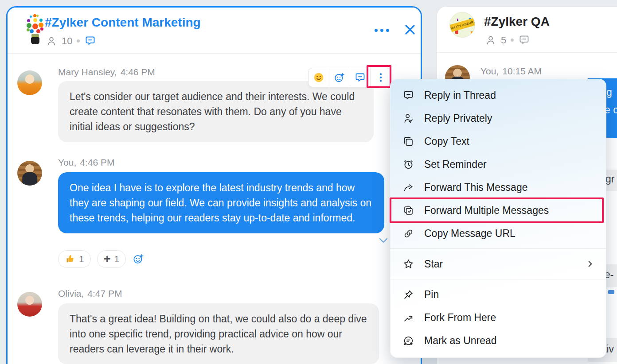 This screenshot has height=364, width=617. What do you see at coordinates (34, 30) in the screenshot?
I see `channel-avatar-lightbulb` at bounding box center [34, 30].